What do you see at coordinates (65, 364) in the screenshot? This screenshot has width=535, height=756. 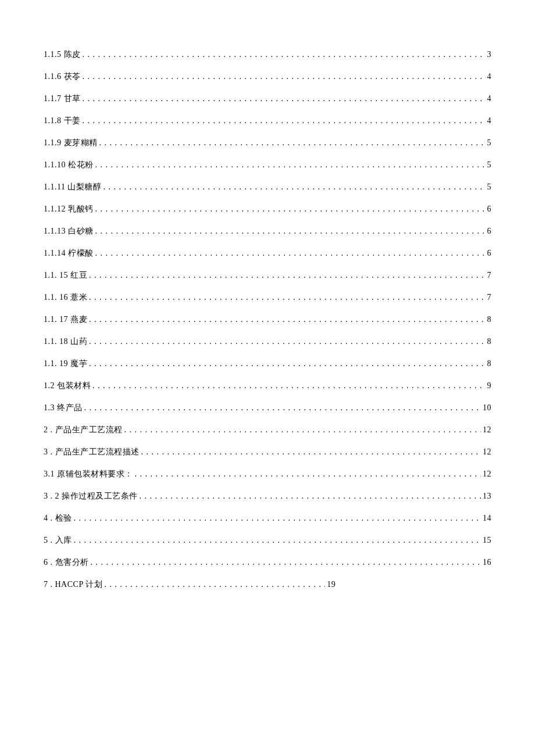 I see `toc-label: 1.1. 19 魔芋` at bounding box center [65, 364].